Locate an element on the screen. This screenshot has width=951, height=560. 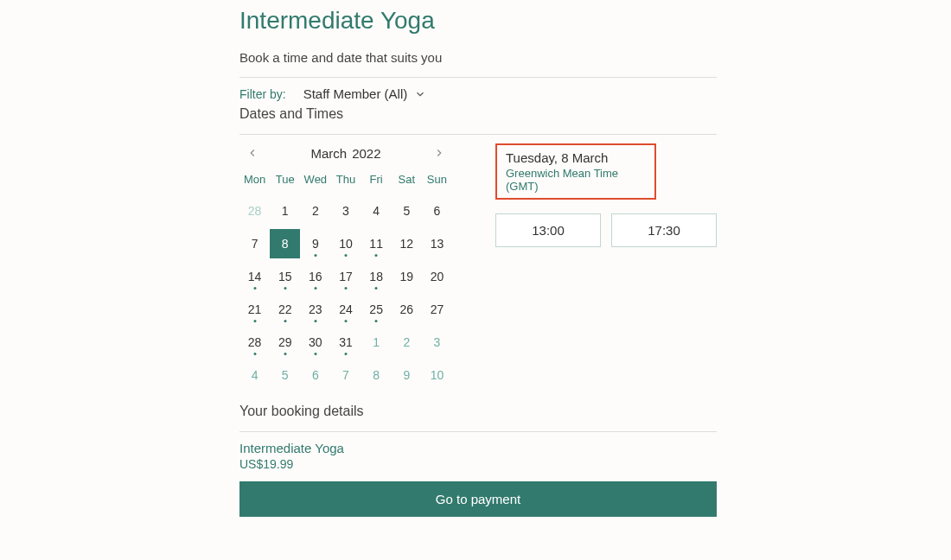
calendar-day: 30 is located at coordinates (315, 342).